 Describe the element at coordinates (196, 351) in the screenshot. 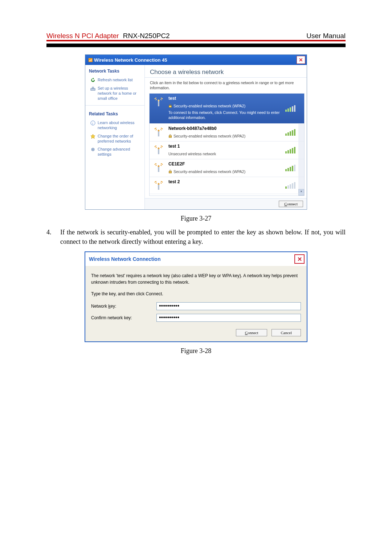

I see `figure-caption-3-28: Figure 3-28` at that location.